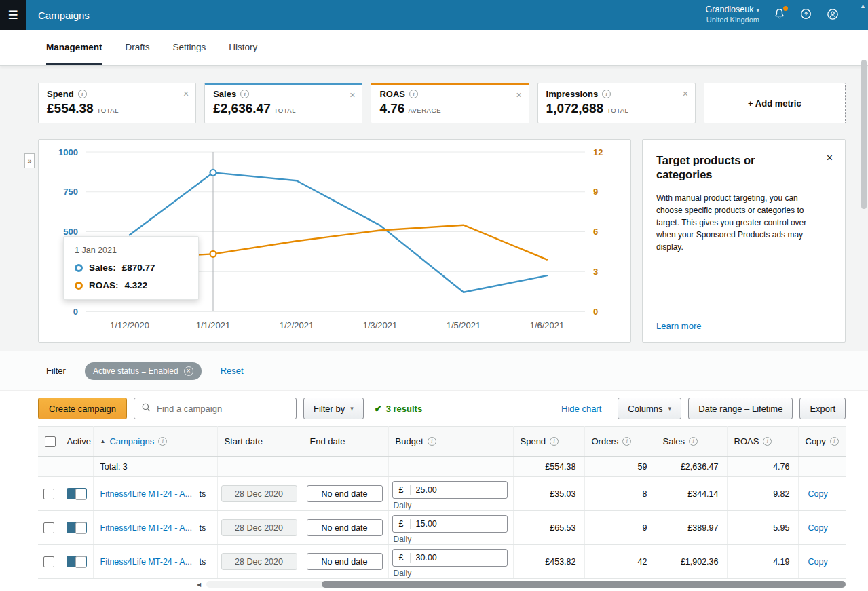 The width and height of the screenshot is (868, 591). Describe the element at coordinates (833, 15) in the screenshot. I see `user-icon` at that location.